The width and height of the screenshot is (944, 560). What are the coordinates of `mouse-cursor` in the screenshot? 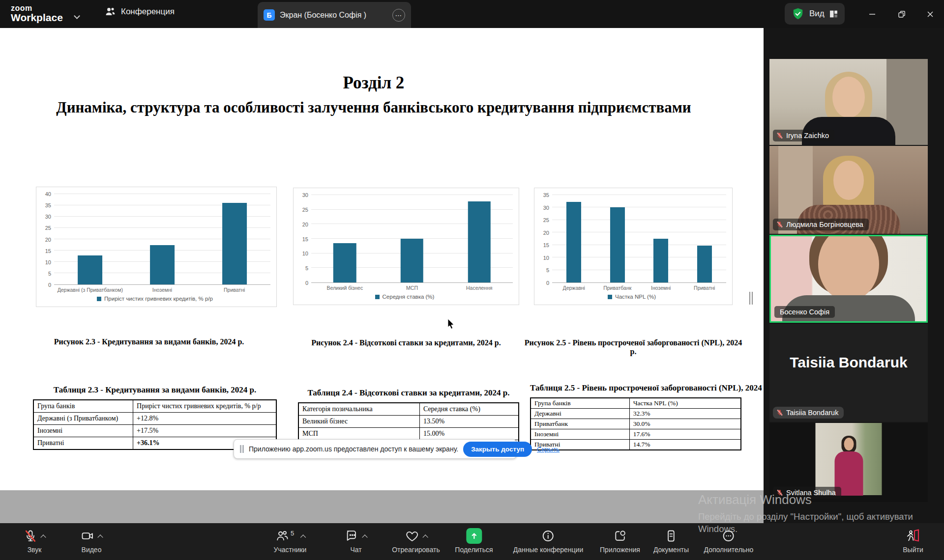 It's located at (451, 324).